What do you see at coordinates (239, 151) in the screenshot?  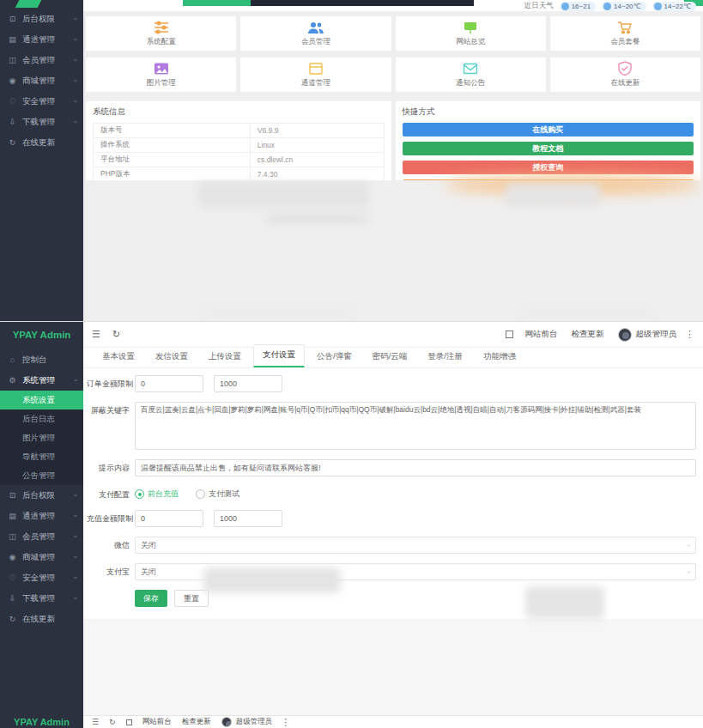 I see `system-info-table: 版本号V6.9.9 操作系统Linux 平台地址cs.dlewl.cn PHP版…` at bounding box center [239, 151].